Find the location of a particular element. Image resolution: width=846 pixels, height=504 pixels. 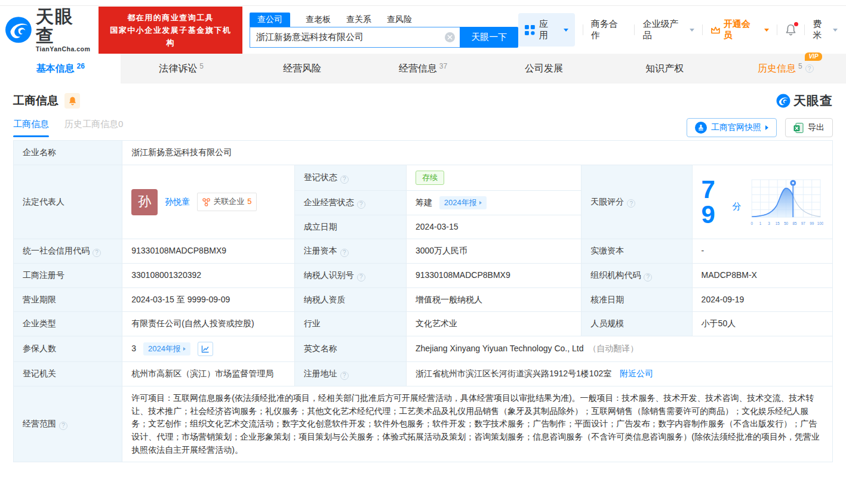

promo-line1: 都在用的商业查询工具 is located at coordinates (171, 18).